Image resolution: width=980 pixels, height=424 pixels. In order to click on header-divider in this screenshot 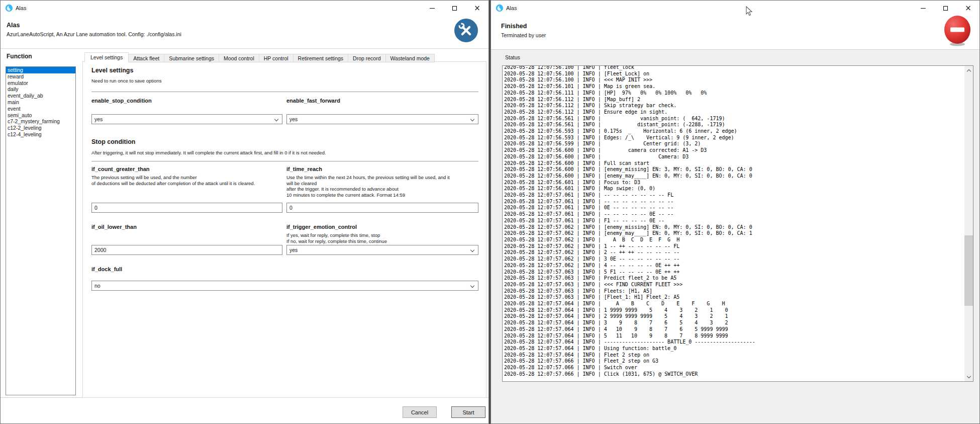, I will do `click(244, 48)`.